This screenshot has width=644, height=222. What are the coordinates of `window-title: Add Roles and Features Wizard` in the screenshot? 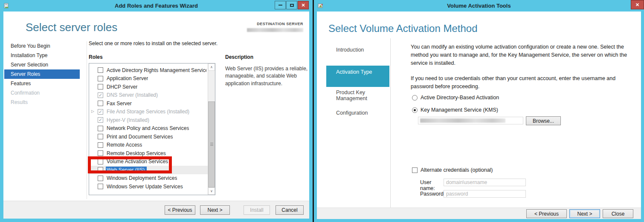 It's located at (156, 6).